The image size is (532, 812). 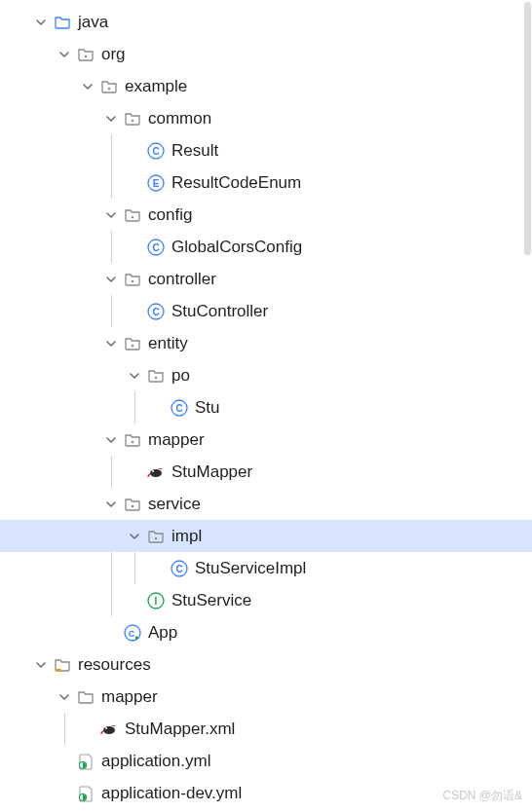 What do you see at coordinates (266, 214) in the screenshot?
I see `tree-item-config: config` at bounding box center [266, 214].